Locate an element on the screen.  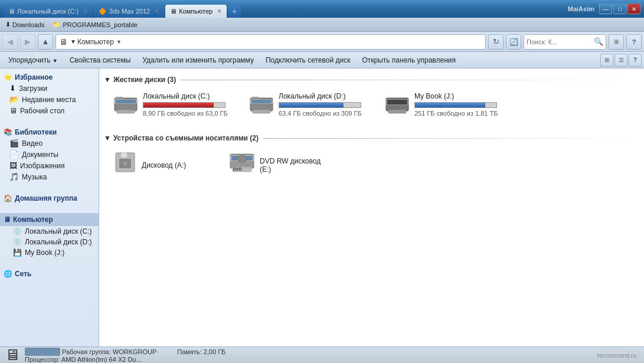
sidebar-item-music: 🎵 Музыка is located at coordinates (50, 177).